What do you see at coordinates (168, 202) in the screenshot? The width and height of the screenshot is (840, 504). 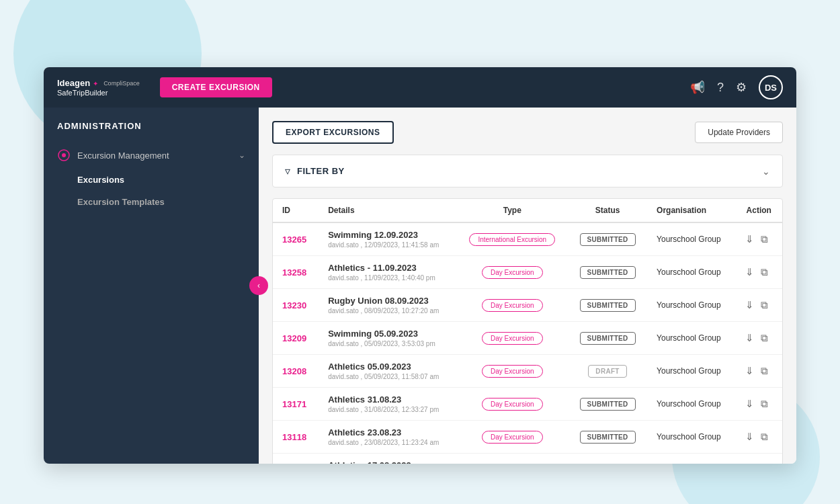 I see `sidebar-item-excursion-templates: Excursion Templates` at bounding box center [168, 202].